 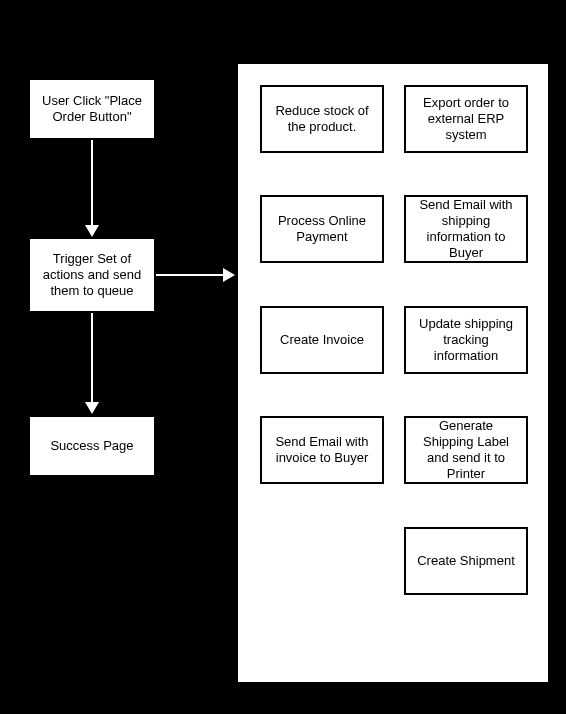 What do you see at coordinates (466, 340) in the screenshot?
I see `action-update-tracking: Update shipping tracking information` at bounding box center [466, 340].